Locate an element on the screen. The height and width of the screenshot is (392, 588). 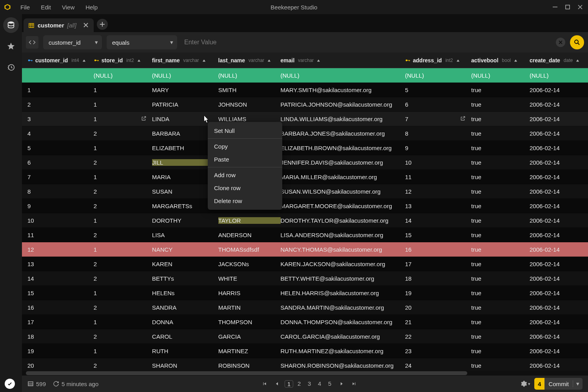
cell: RUTH is located at coordinates (185, 351).